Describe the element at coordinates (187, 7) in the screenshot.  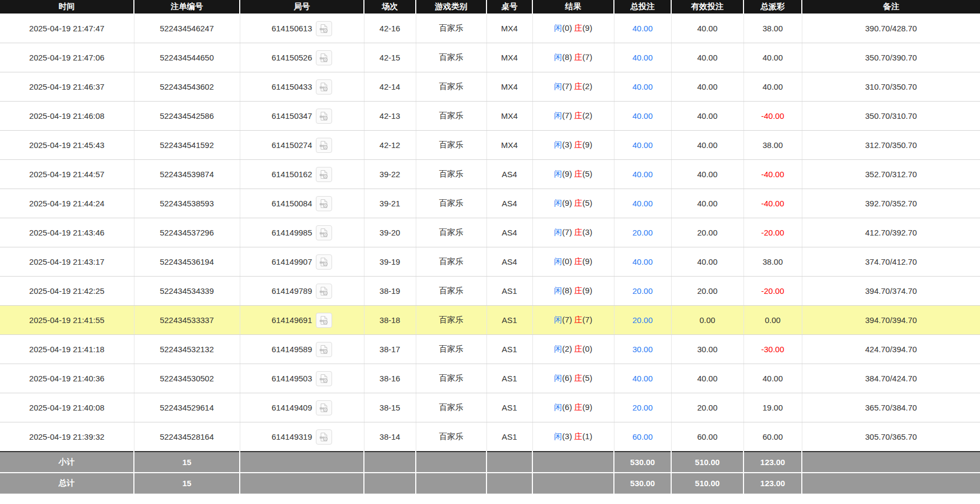
I see `column-header-bet-no: 注单编号` at that location.